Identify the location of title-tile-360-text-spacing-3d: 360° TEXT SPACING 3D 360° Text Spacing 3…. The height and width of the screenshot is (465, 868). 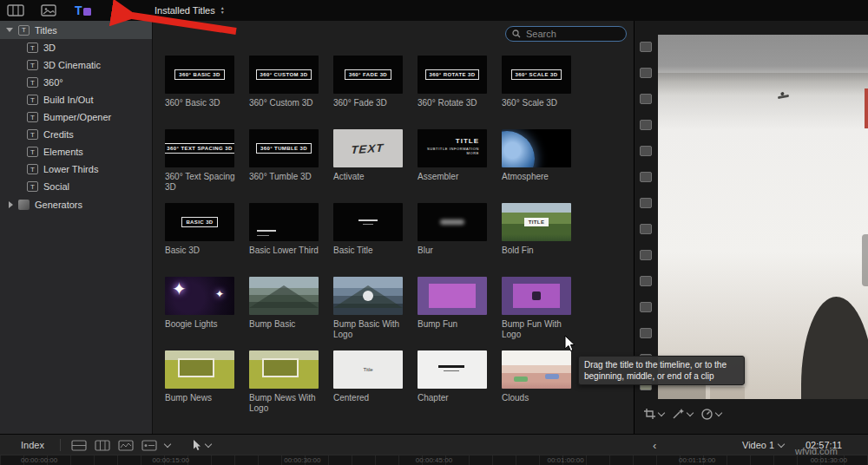
(207, 167).